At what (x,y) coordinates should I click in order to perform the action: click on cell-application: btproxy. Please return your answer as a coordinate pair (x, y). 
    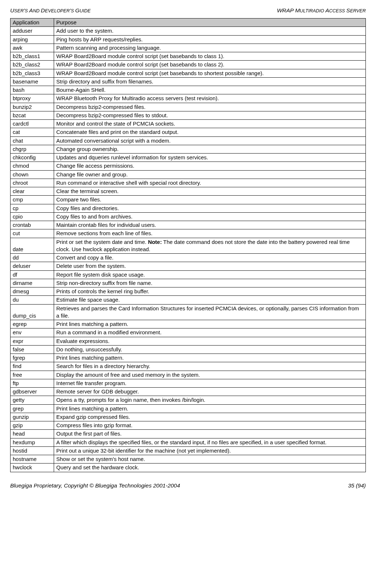
    Looking at the image, I should click on (32, 99).